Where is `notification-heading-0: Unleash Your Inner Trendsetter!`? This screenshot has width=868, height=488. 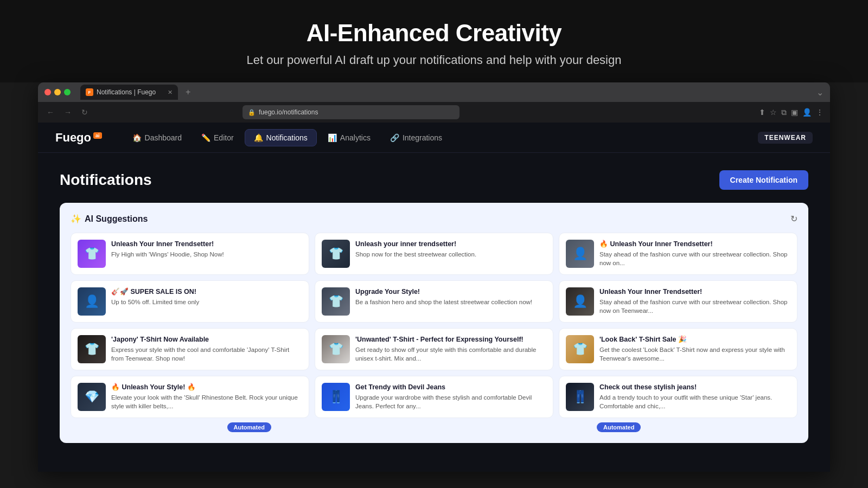
notification-heading-0: Unleash Your Inner Trendsetter! is located at coordinates (168, 244).